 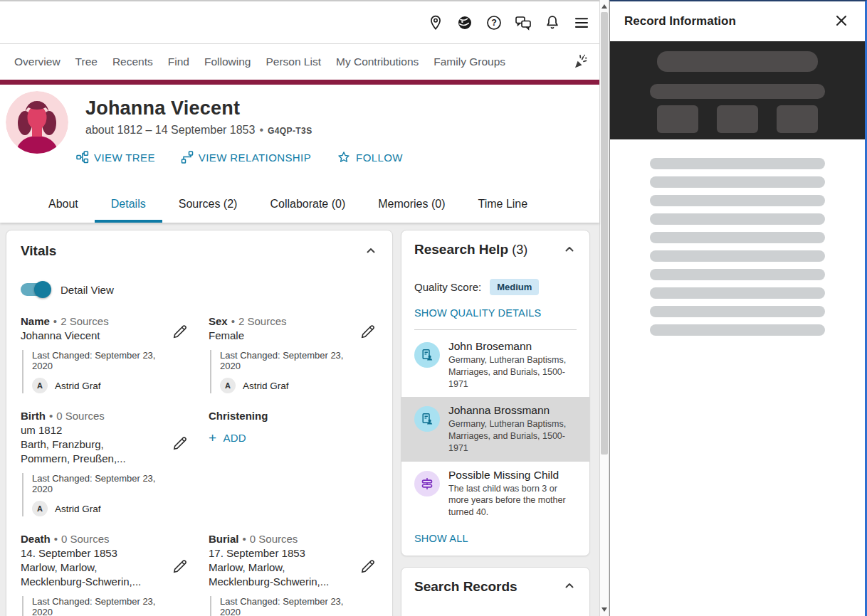 I want to click on person-actions: VIEW TREE VIEW RELATIONSHIP FOLLOW, so click(x=337, y=157).